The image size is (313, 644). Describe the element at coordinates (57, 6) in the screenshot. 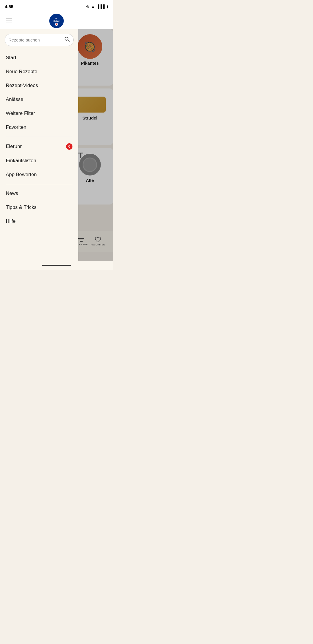

I see `status-bar: 4:55 ⊙ ▲ ▐▐▐ ▮` at that location.